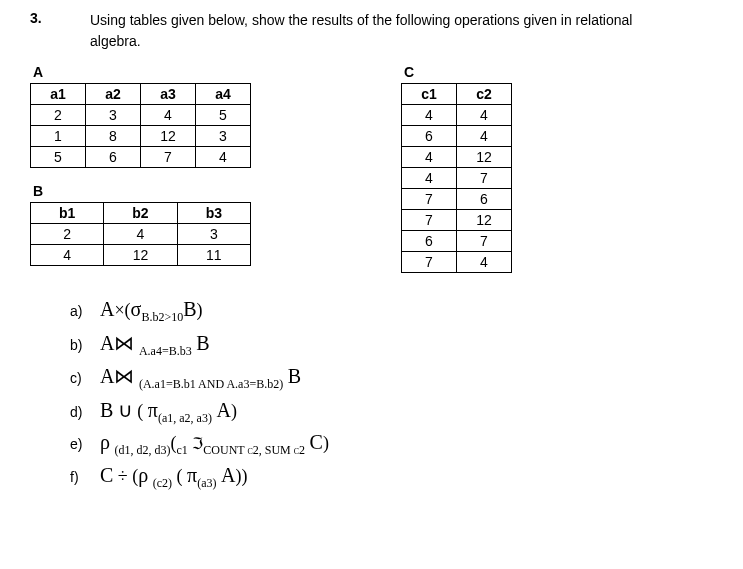  Describe the element at coordinates (372, 30) in the screenshot. I see `question-header: 3. Using tables given below, show the re…` at that location.